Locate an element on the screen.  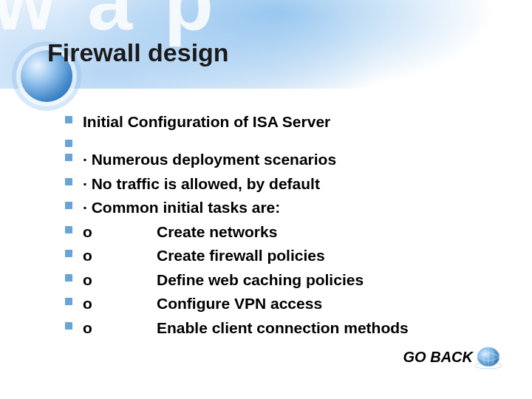
list-item-text: · No traffic is allowed, by default is located at coordinates (201, 184).